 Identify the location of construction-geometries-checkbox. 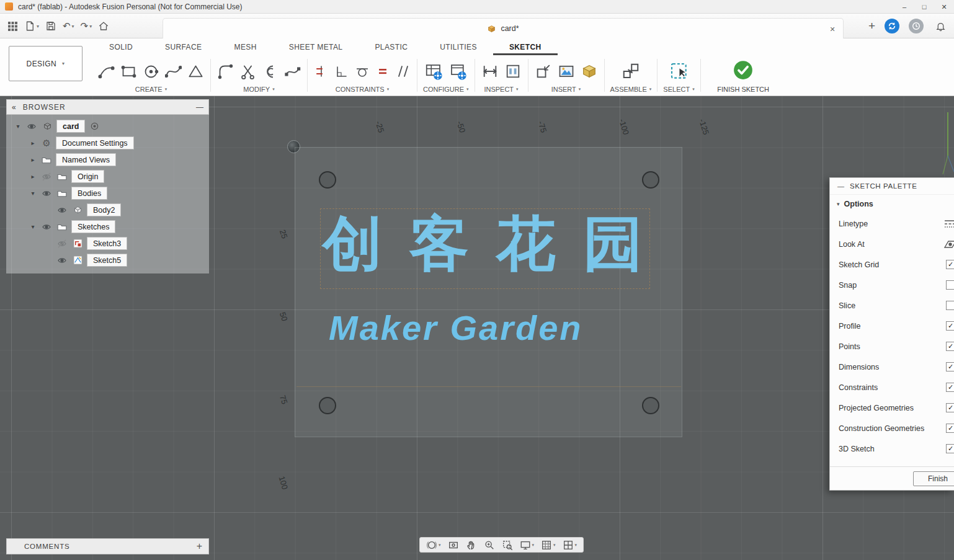
(950, 428).